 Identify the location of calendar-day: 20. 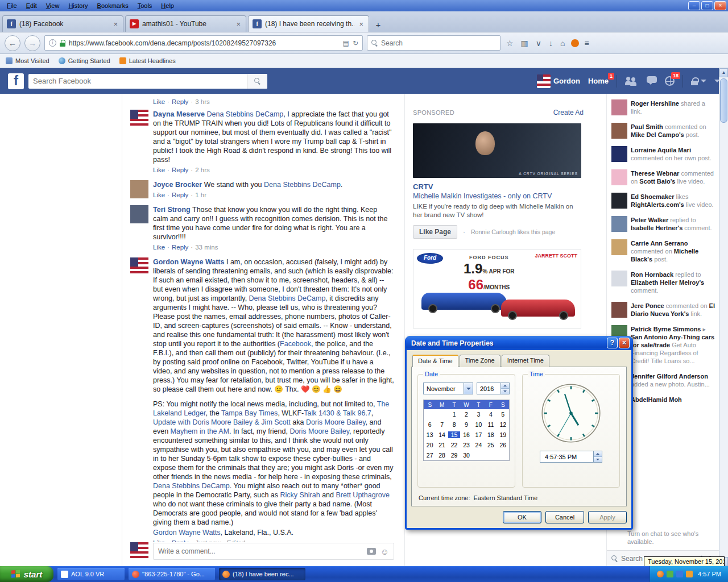
(430, 445).